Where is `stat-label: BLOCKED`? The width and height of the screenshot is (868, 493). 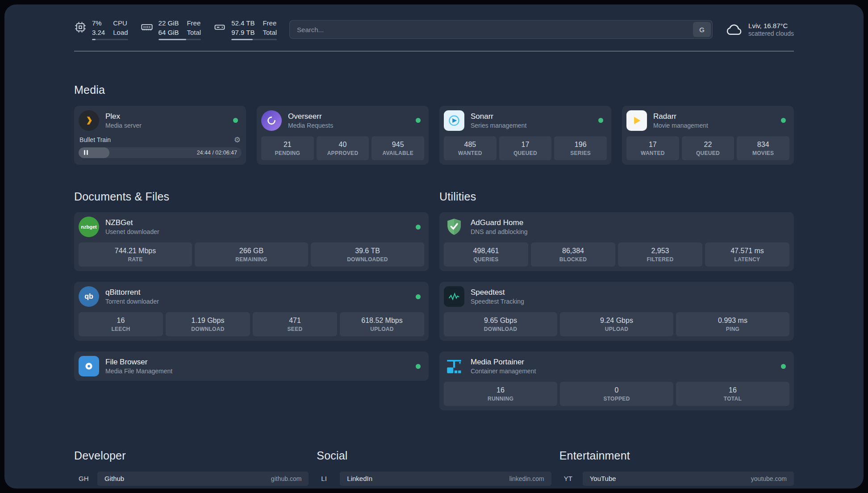
stat-label: BLOCKED is located at coordinates (573, 259).